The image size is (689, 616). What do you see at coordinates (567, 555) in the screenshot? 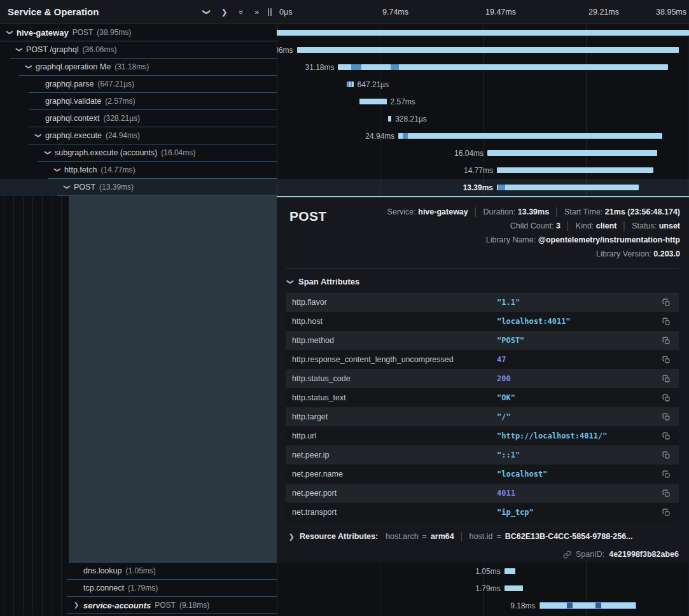
I see `link-icon` at bounding box center [567, 555].